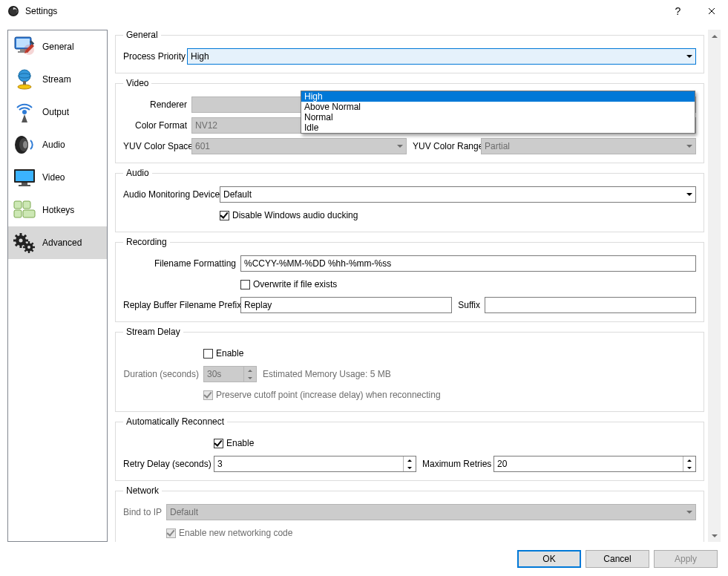  I want to click on sidebar-item-label: Output, so click(56, 112).